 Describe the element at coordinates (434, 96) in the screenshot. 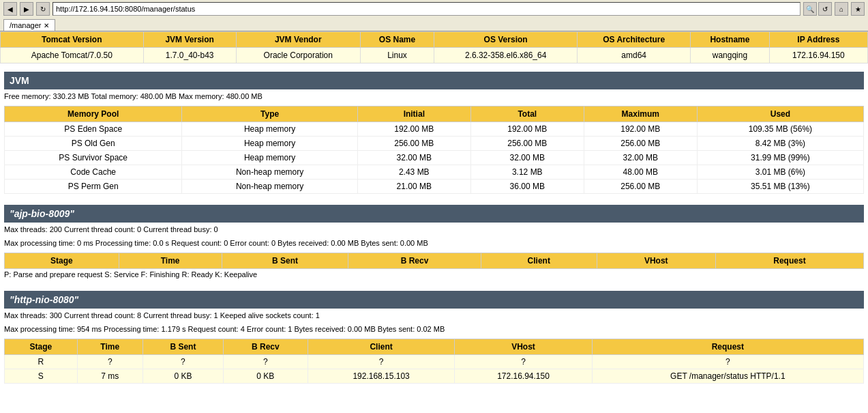

I see `jvm-memory-info: Free memory: 330.23 MB Total memory: 480…` at that location.